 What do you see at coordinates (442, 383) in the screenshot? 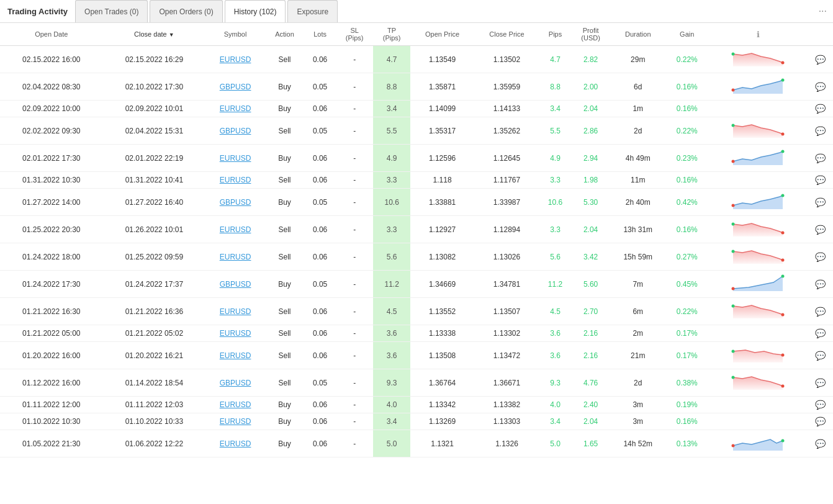
I see `open-price: 1.36764` at bounding box center [442, 383].